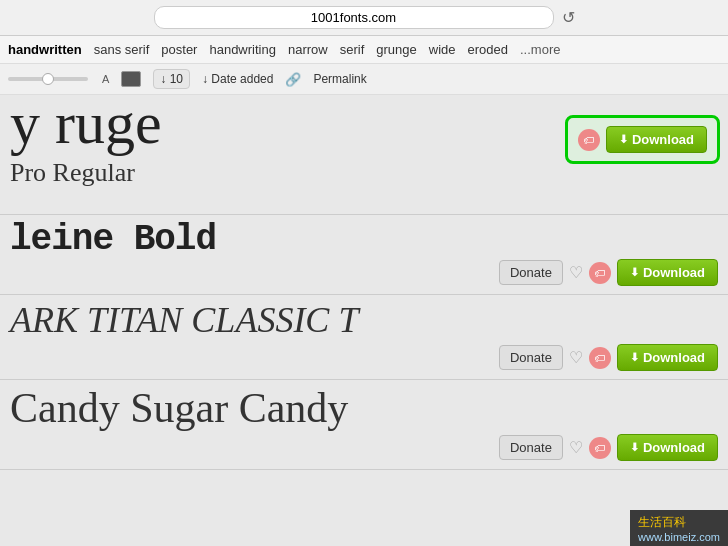  Describe the element at coordinates (106, 79) in the screenshot. I see `font-size-icon: A` at that location.